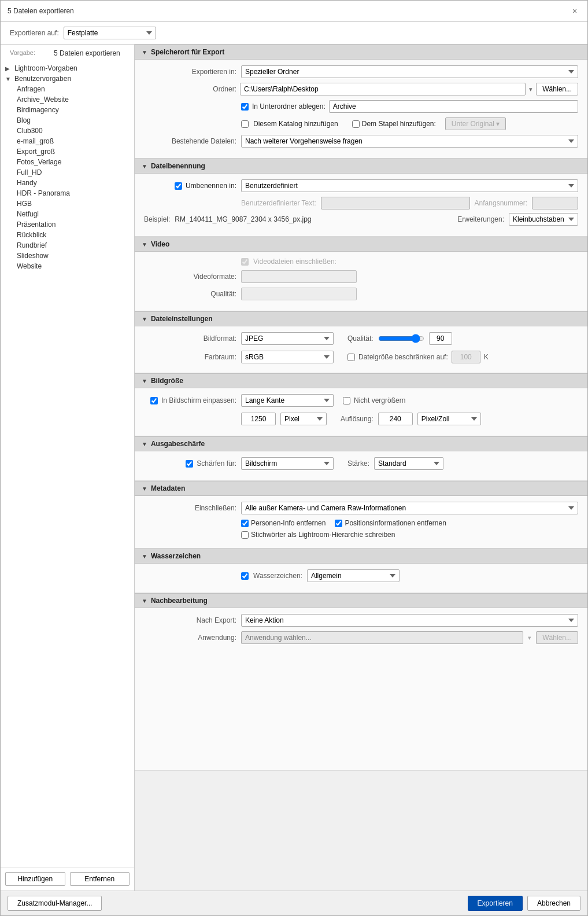  Describe the element at coordinates (361, 508) in the screenshot. I see `einschliessen-row: Einschließen: Alle außer Kamera- und Cam…` at that location.